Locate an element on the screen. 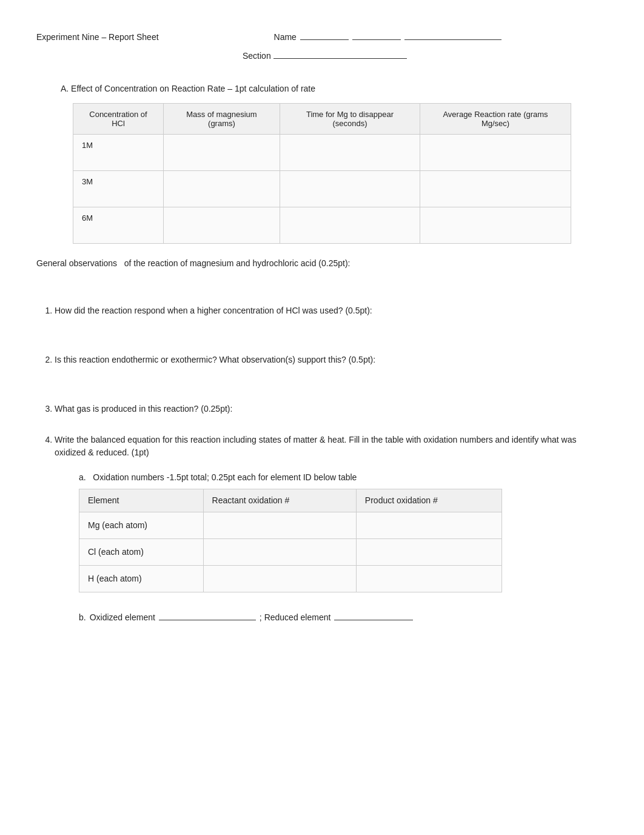 This screenshot has width=644, height=835. time-3m is located at coordinates (349, 189).